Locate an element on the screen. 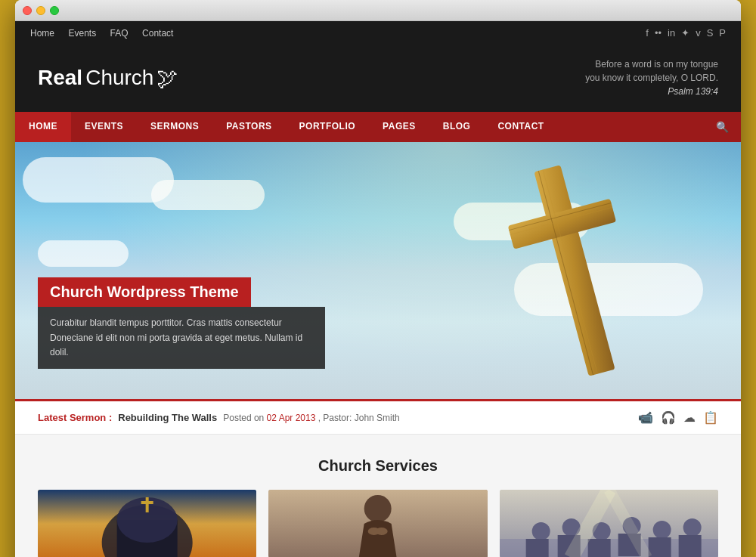 The image size is (756, 557). top-nav-faq: FAQ is located at coordinates (119, 33).